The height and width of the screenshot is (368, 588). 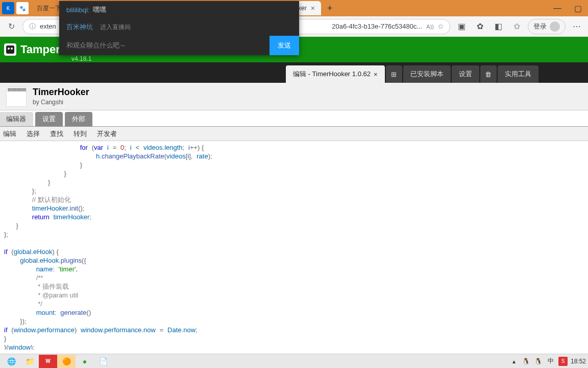 I want to click on collections-icon: ✩, so click(x=517, y=27).